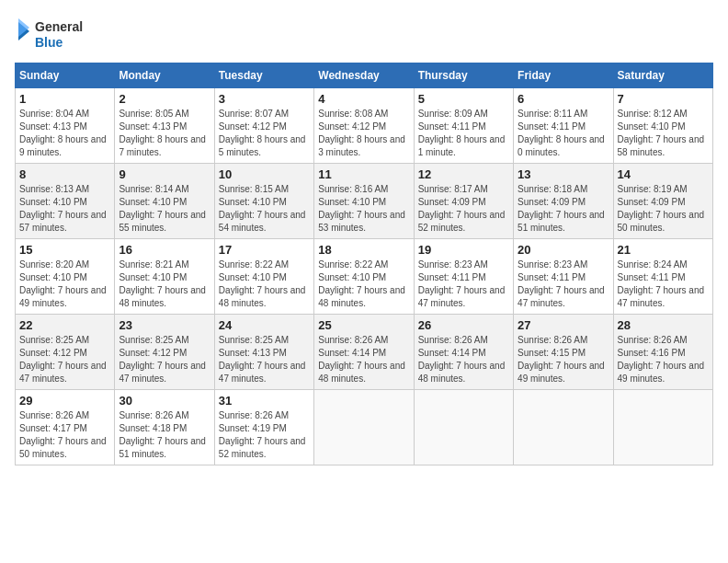  Describe the element at coordinates (265, 175) in the screenshot. I see `day-number: 10` at that location.